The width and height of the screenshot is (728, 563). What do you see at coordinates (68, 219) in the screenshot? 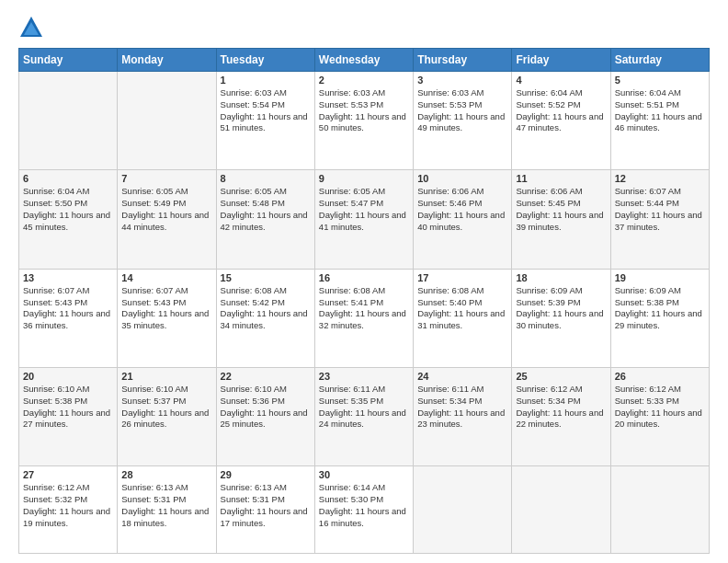
I see `day-cell: 6Sunrise: 6:04 AMSunset: 5:50 PMDaylight…` at bounding box center [68, 219].